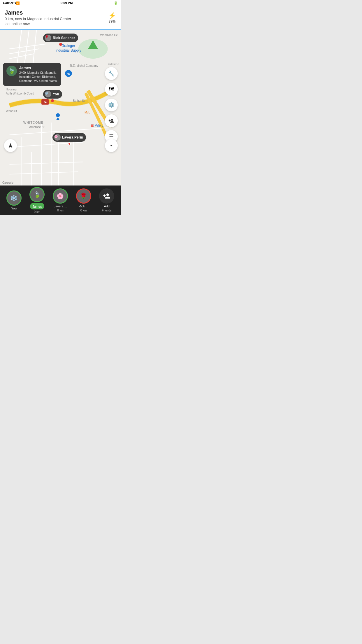 This screenshot has width=362, height=644. What do you see at coordinates (37, 212) in the screenshot?
I see `james-distance-label: 0 km` at bounding box center [37, 212].